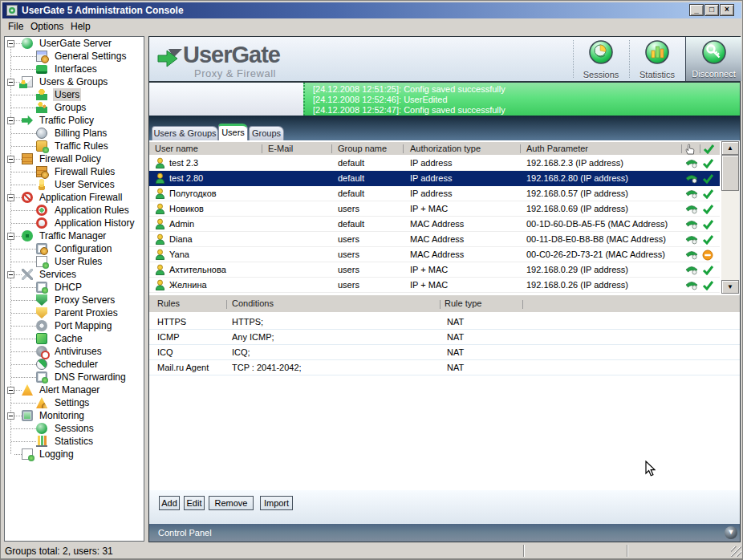  Describe the element at coordinates (709, 149) in the screenshot. I see `status-column-icon` at that location.